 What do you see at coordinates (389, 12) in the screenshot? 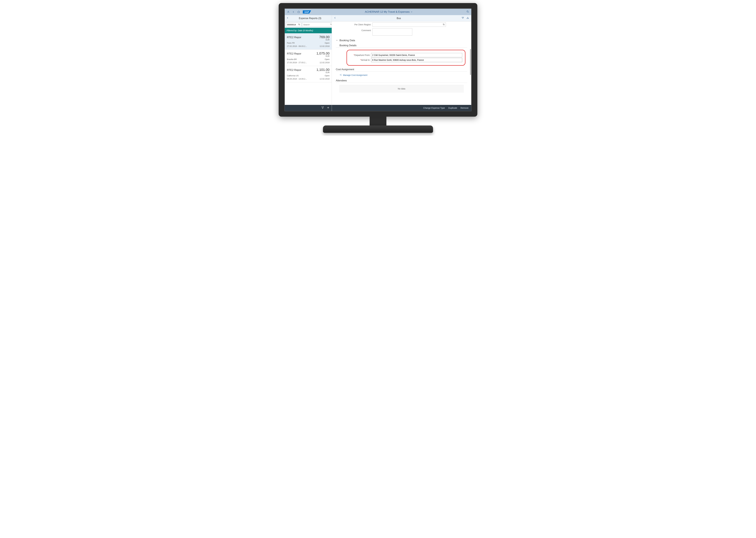
I see `shell-title: ACHERNAR 12 My Travel & Expenses` at bounding box center [389, 12].